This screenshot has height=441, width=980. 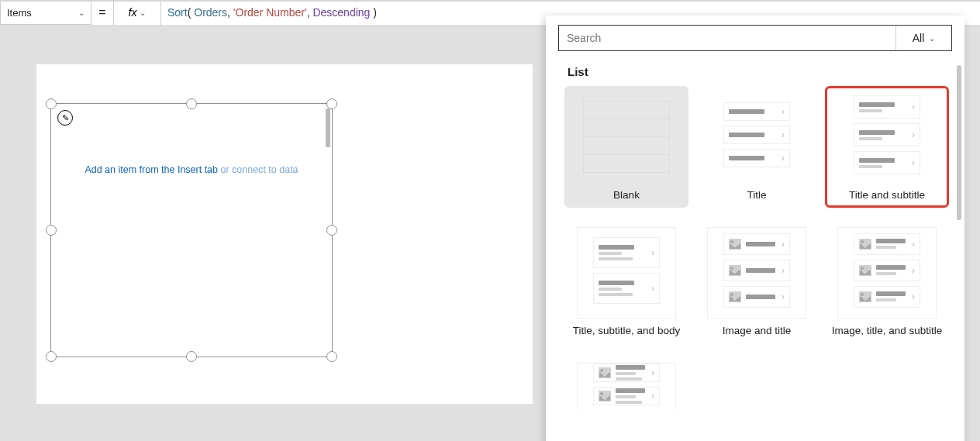 I want to click on filter-dropdown-label: All, so click(x=919, y=38).